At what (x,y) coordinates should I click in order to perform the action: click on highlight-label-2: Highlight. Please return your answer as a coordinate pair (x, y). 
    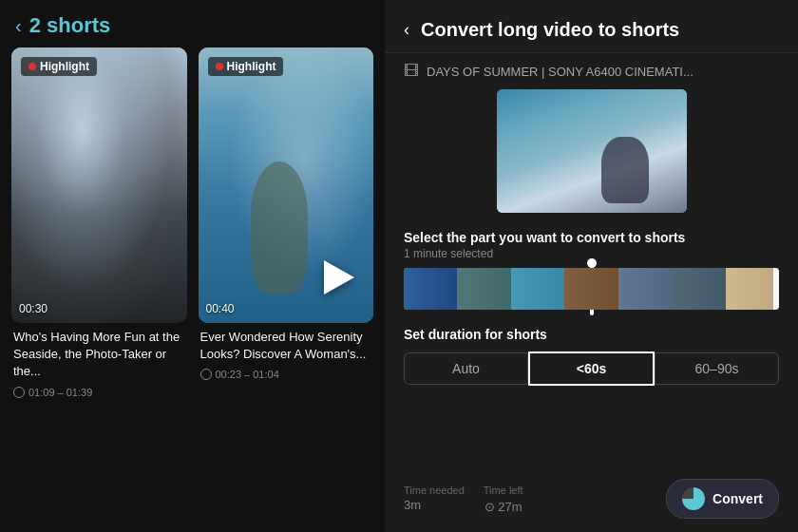
    Looking at the image, I should click on (252, 66).